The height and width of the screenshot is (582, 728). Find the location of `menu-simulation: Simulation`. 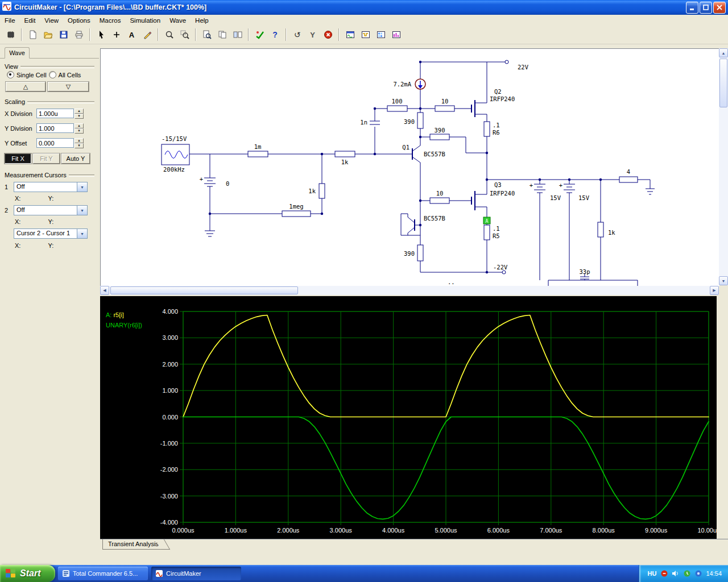

menu-simulation: Simulation is located at coordinates (145, 20).